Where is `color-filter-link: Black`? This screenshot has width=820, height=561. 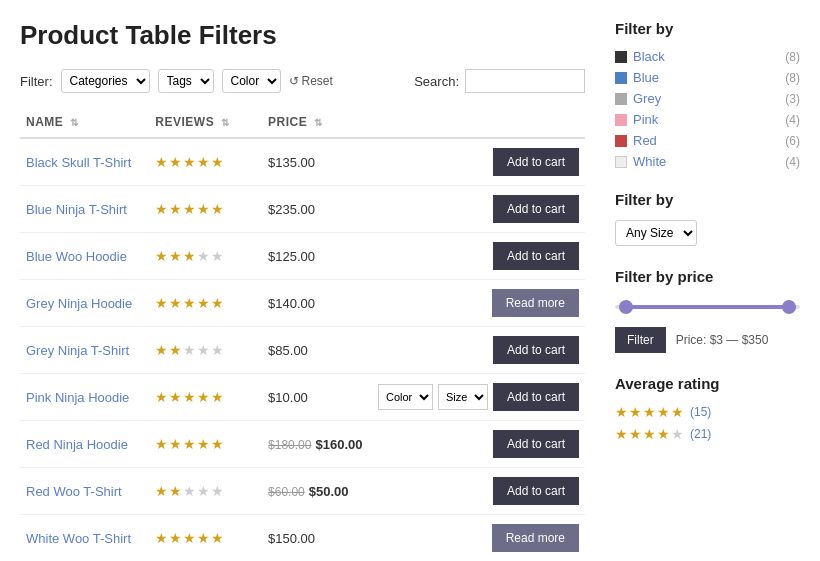 color-filter-link: Black is located at coordinates (640, 56).